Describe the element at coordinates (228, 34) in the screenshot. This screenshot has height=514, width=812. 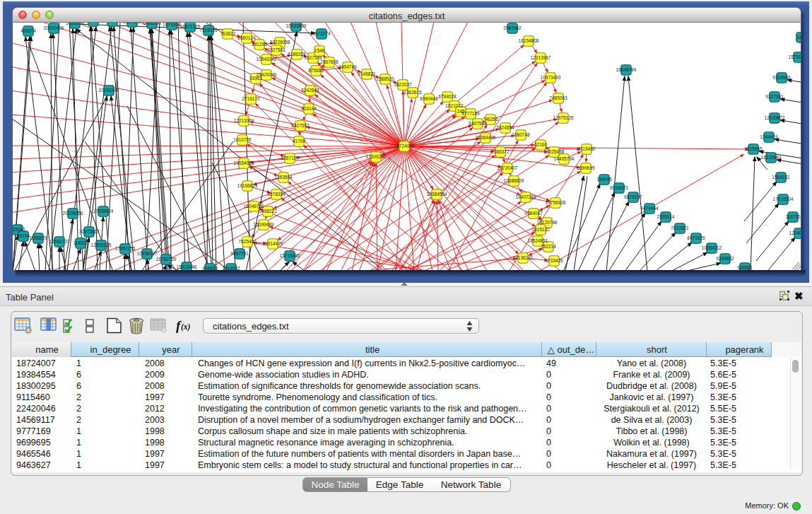
I see `svg-text: 763822` at that location.